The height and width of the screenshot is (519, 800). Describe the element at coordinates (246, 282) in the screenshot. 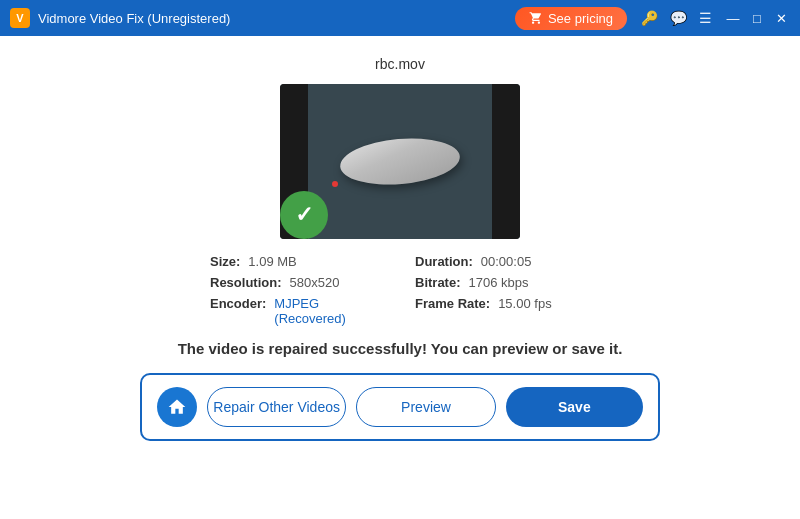

I see `resolution-label: Resolution:` at that location.